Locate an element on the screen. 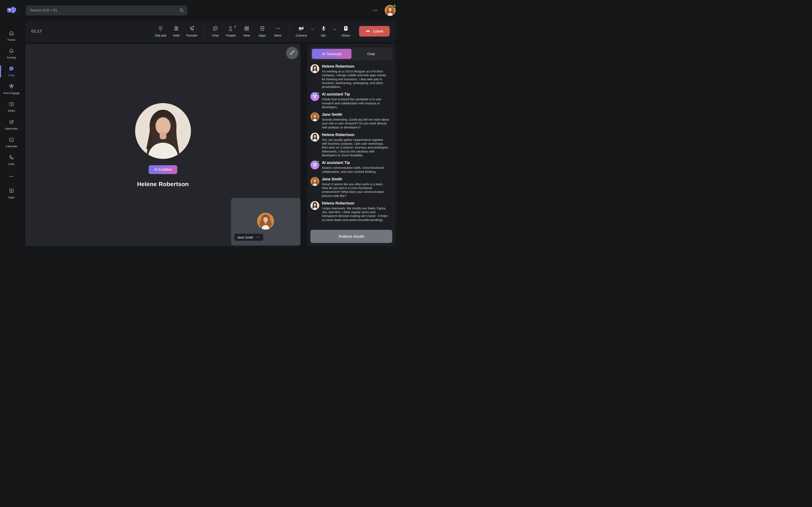 The image size is (812, 507). hang-up-icon is located at coordinates (368, 32).